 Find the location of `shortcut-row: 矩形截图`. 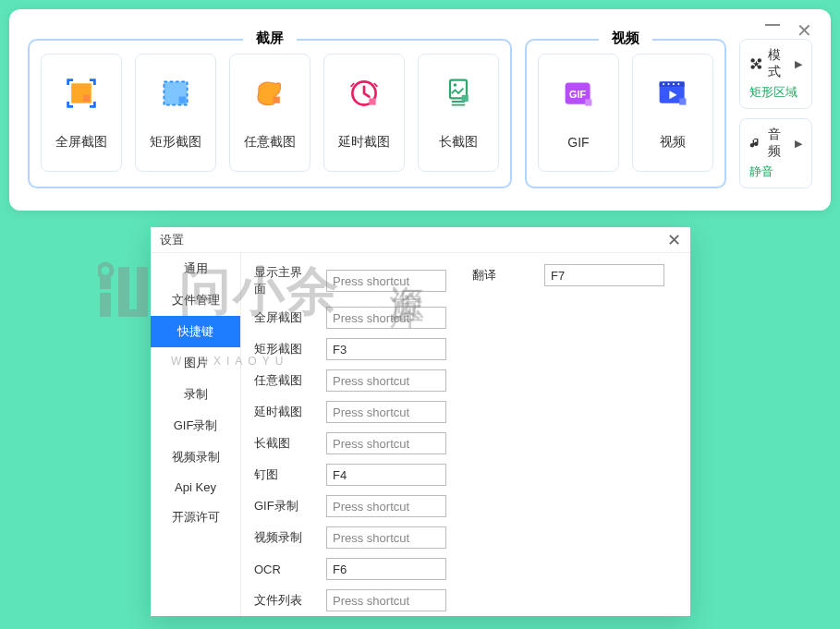

shortcut-row: 矩形截图 is located at coordinates (350, 349).